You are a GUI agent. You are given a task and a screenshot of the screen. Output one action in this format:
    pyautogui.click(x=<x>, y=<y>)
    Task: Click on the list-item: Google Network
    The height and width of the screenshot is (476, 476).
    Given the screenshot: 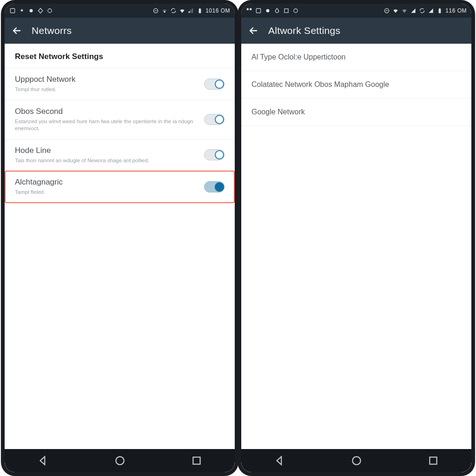 What is the action you would take?
    pyautogui.click(x=356, y=112)
    